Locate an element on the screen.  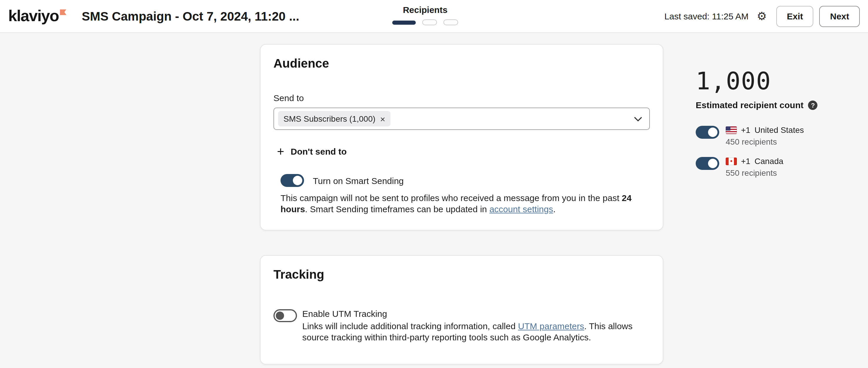
campaign-title: SMS Campaign - Oct 7, 2024, 11:20 ... is located at coordinates (191, 16).